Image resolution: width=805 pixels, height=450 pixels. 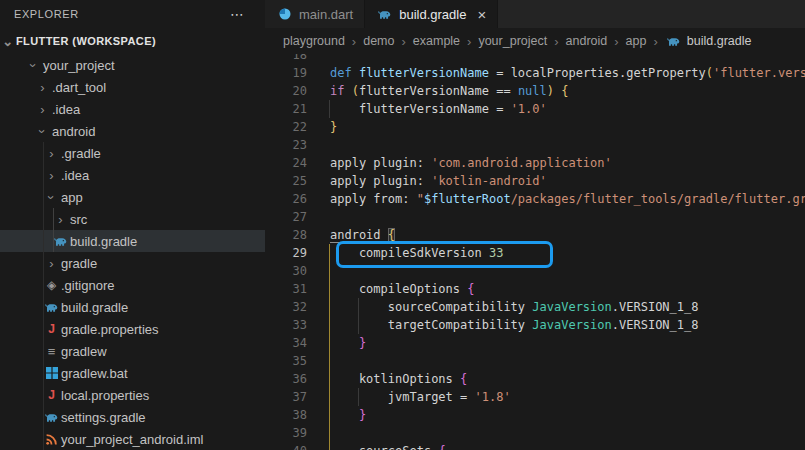 What do you see at coordinates (132, 87) in the screenshot?
I see `tree-item: ›.dart_tool` at bounding box center [132, 87].